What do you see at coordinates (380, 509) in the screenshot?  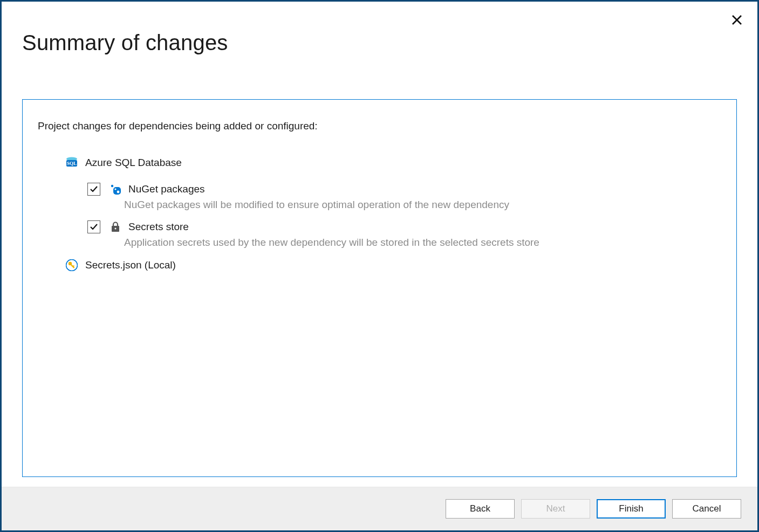 I see `dialog-footer: Back Next Finish Cancel` at bounding box center [380, 509].